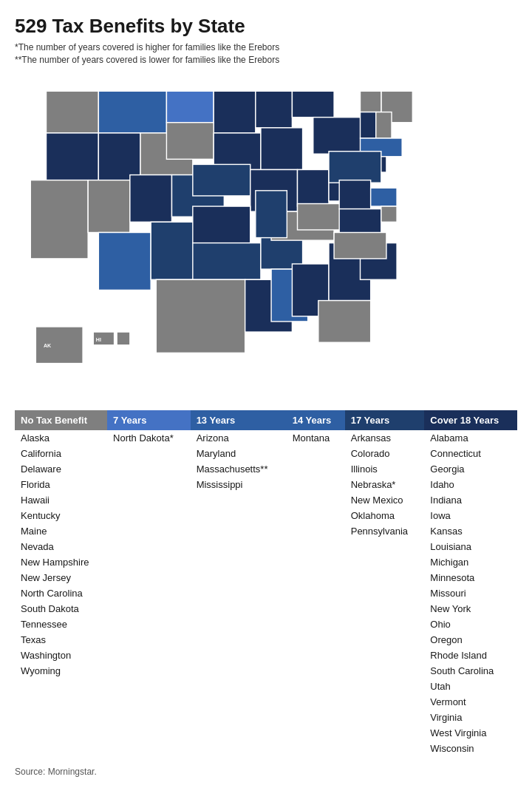  Describe the element at coordinates (471, 547) in the screenshot. I see `legend-cell: Louisiana` at that location.